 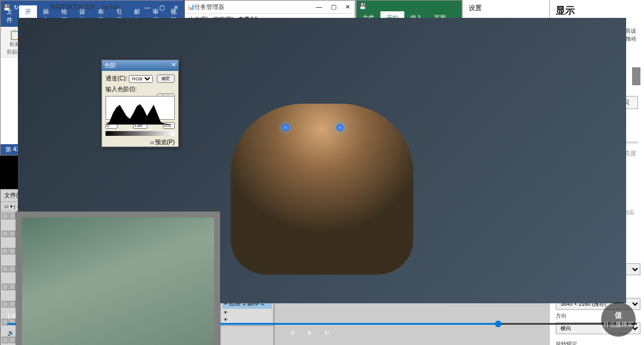 I want to click on maximize-icon: ▢, so click(x=333, y=7).